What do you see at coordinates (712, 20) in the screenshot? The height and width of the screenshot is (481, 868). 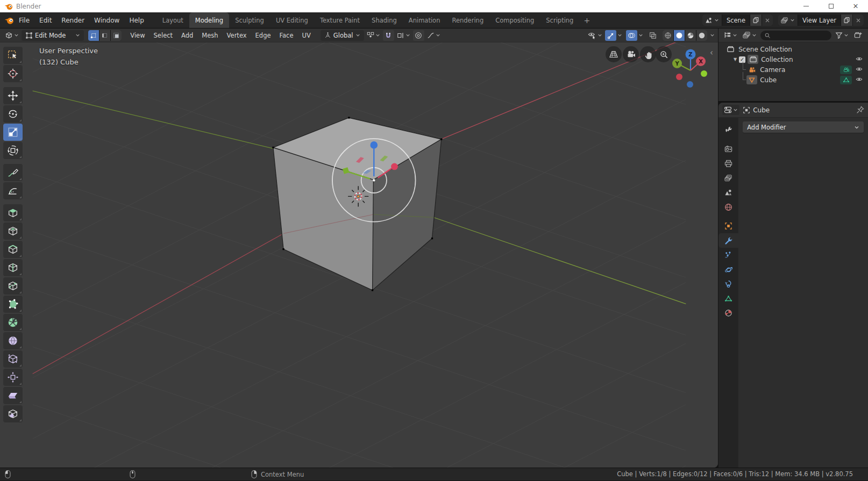 I see `scene-browse-button` at bounding box center [712, 20].